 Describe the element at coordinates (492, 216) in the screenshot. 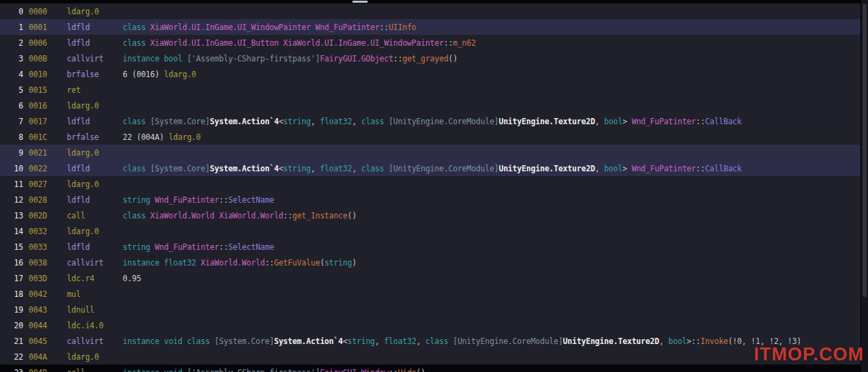

I see `instruction-operand: class XiaWorld.World XiaWorld.World::get…` at that location.